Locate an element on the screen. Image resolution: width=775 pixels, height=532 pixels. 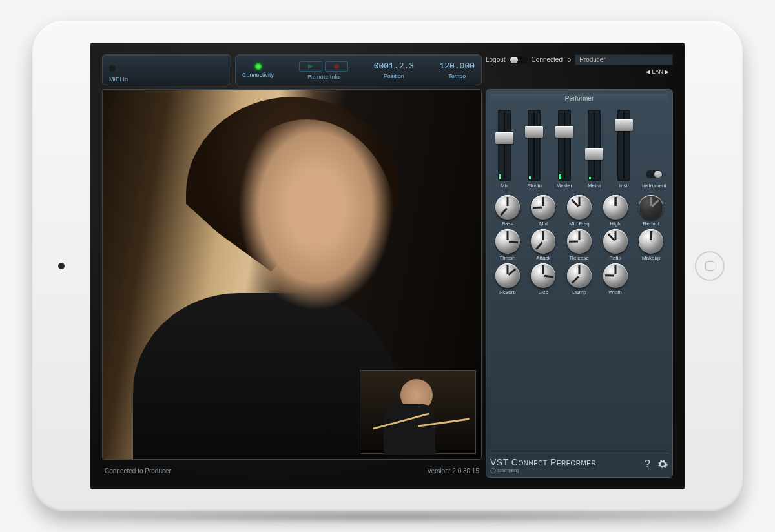
help-button: ? is located at coordinates (647, 466).